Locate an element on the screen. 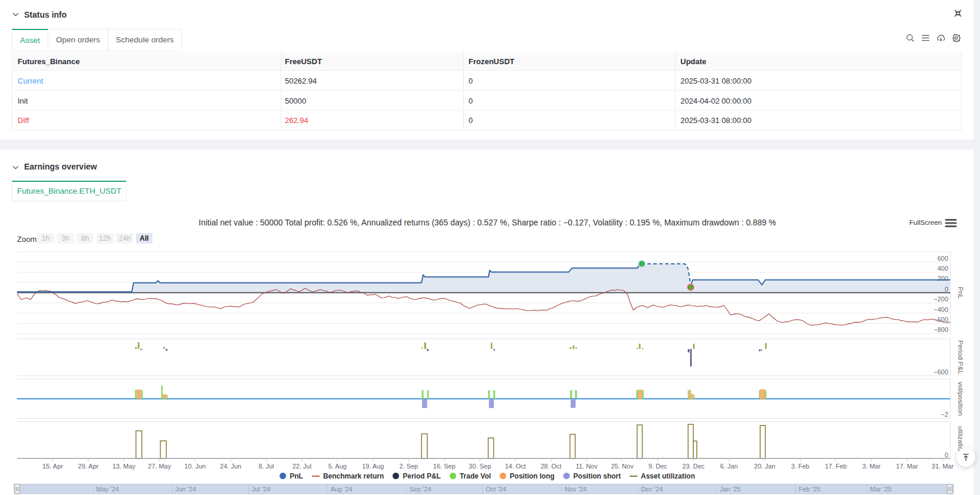 The image size is (980, 495). svg-text: Nov ’24 is located at coordinates (576, 489).